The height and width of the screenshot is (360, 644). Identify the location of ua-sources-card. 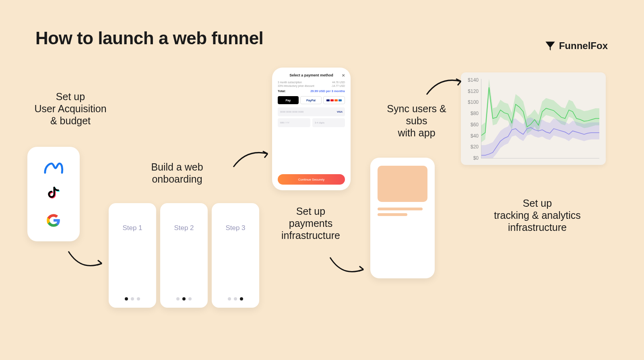
(54, 194).